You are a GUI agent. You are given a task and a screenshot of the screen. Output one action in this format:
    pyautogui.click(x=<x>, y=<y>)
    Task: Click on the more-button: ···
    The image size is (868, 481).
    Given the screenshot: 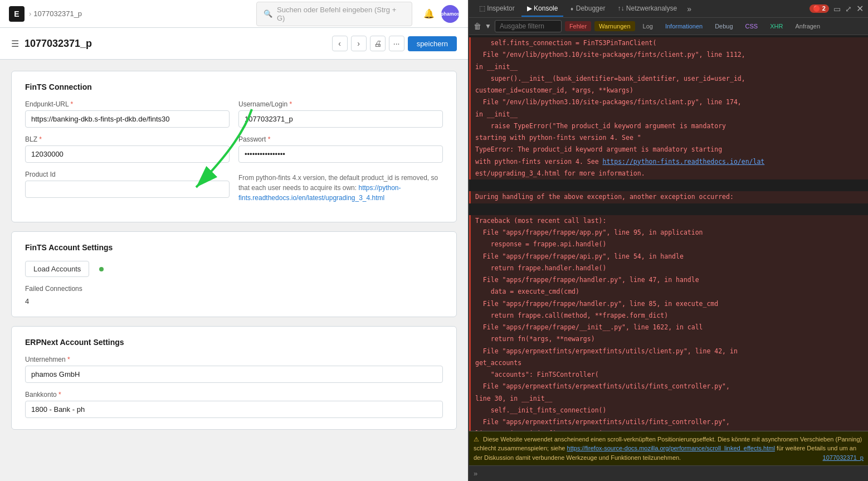 What is the action you would take?
    pyautogui.click(x=397, y=43)
    